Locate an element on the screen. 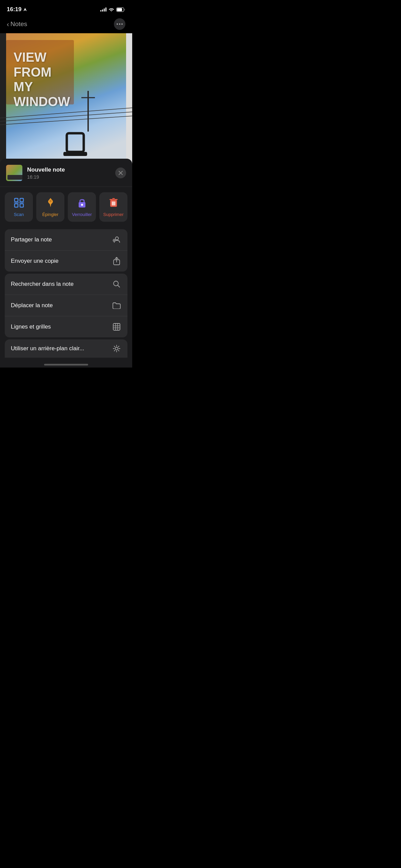  bottom-sheet: Nouvelle note 16:19 Scan is located at coordinates (66, 263).